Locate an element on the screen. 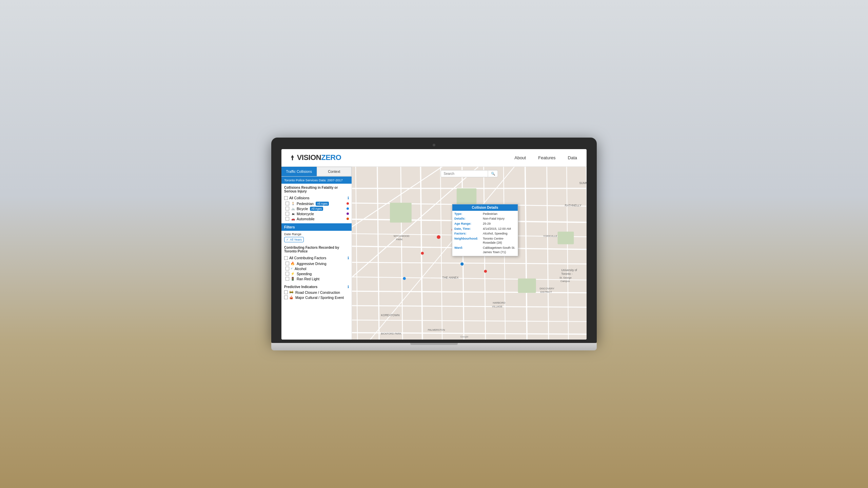  popup-body: Type: Pedestrian Details: Non-Fatal Inju… is located at coordinates (485, 233).